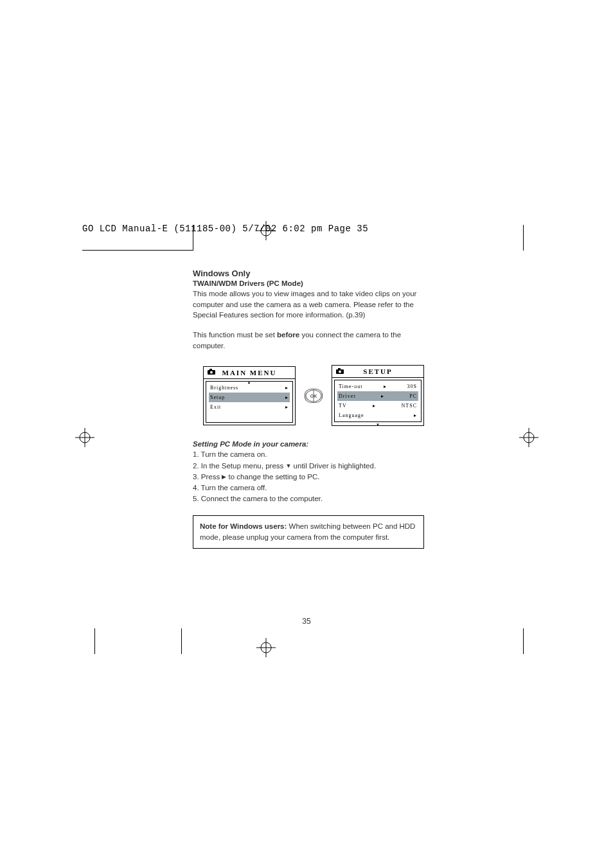  I want to click on intro-paragraph: This mode allows you to view images and …, so click(308, 305).